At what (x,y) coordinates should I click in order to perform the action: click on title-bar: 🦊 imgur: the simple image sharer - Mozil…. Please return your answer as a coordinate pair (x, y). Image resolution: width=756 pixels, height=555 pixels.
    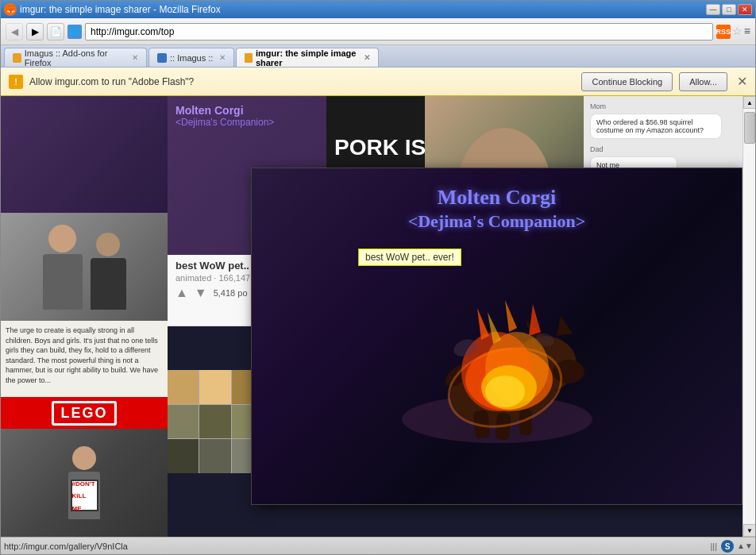
    Looking at the image, I should click on (378, 10).